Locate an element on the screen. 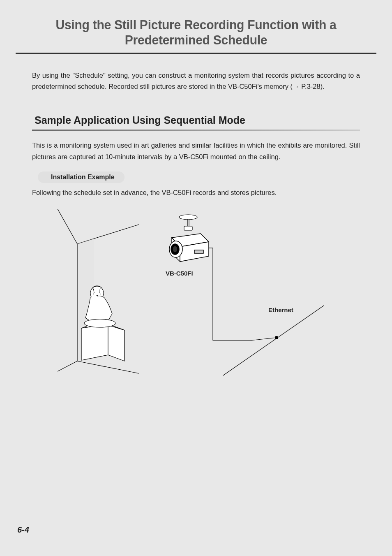 Image resolution: width=392 pixels, height=556 pixels. title-underline is located at coordinates (196, 53).